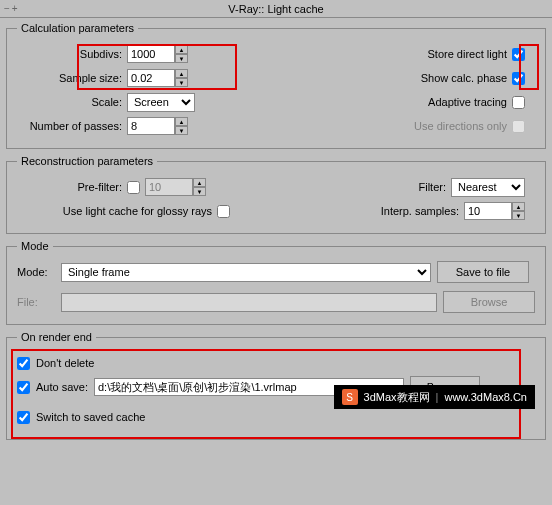 This screenshot has width=552, height=505. I want to click on auto-save-checkbox, so click(24, 388).